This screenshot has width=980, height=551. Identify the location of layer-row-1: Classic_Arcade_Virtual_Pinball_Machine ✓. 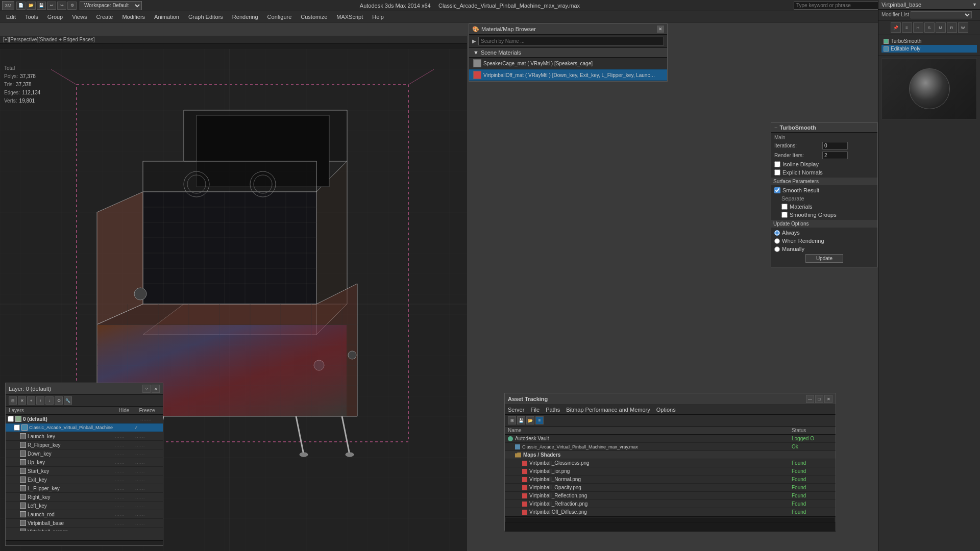
(84, 428).